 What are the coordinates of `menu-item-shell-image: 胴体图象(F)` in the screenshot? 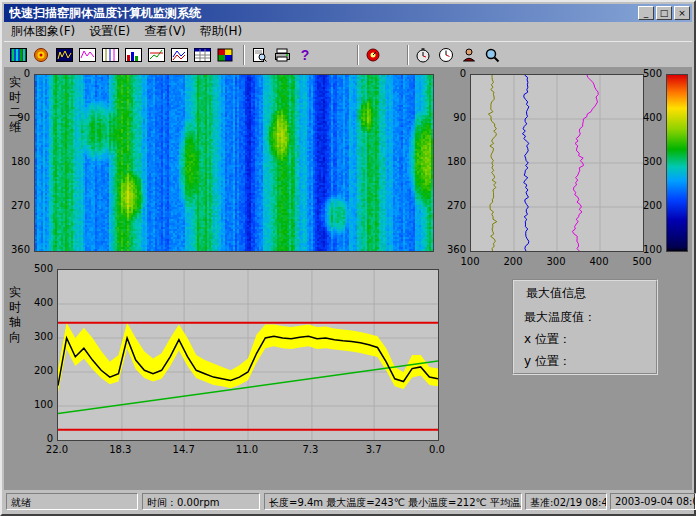 It's located at (43, 32).